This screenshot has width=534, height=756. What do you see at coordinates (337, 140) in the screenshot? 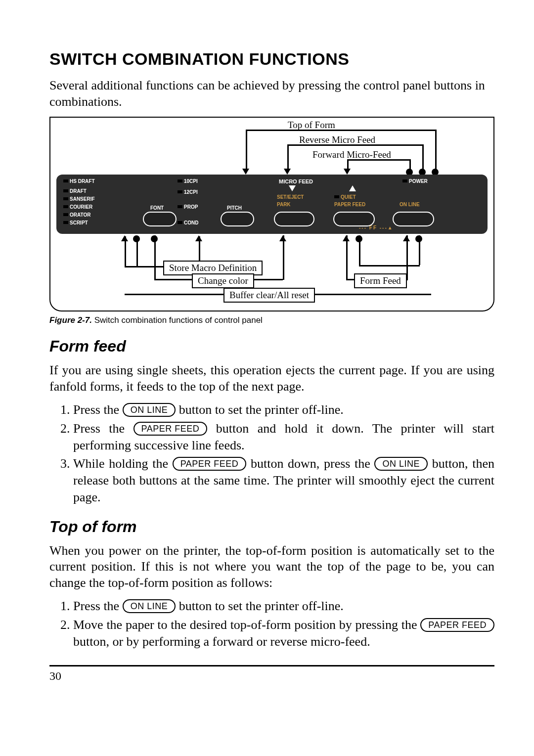
I see `label-reverse-micro: Reverse Micro Feed` at bounding box center [337, 140].